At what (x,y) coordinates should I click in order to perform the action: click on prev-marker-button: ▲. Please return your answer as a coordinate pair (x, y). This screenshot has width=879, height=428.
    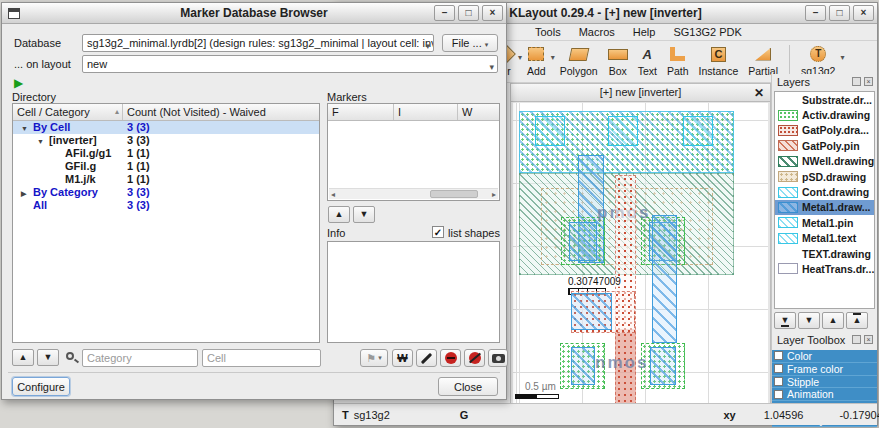
    Looking at the image, I should click on (339, 214).